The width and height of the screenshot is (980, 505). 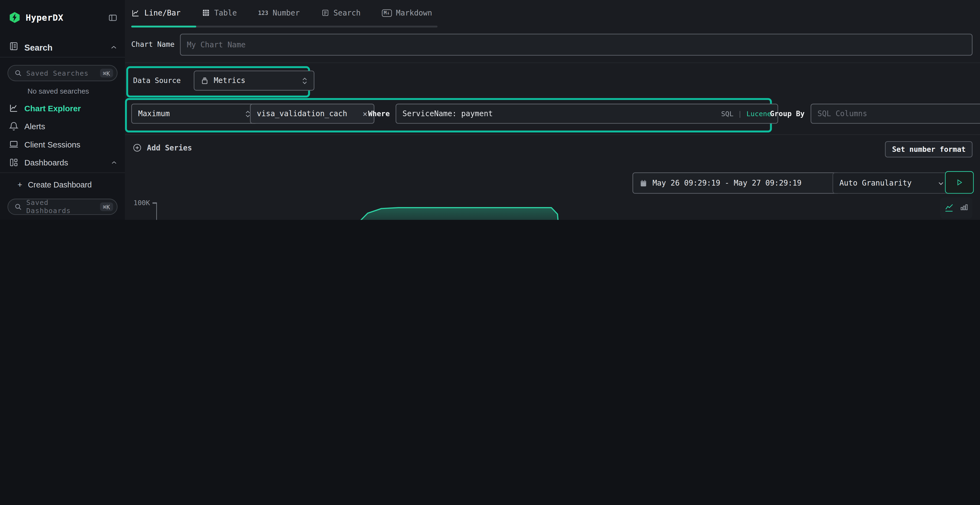 I want to click on brand-name: HyperDX, so click(x=45, y=17).